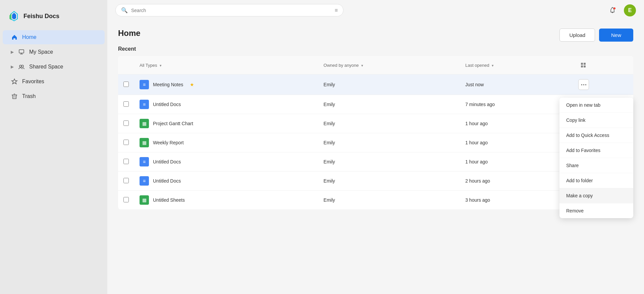 The image size is (644, 294). I want to click on sidebar-item-favorites-label: Favorites, so click(33, 82).